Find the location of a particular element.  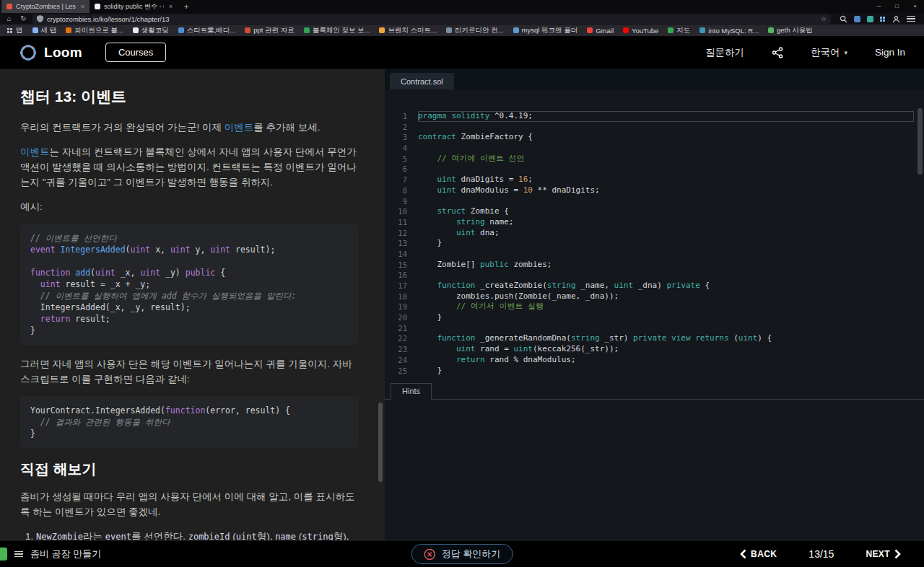

editor-line: 3contract ZombieFactory { is located at coordinates (654, 137).